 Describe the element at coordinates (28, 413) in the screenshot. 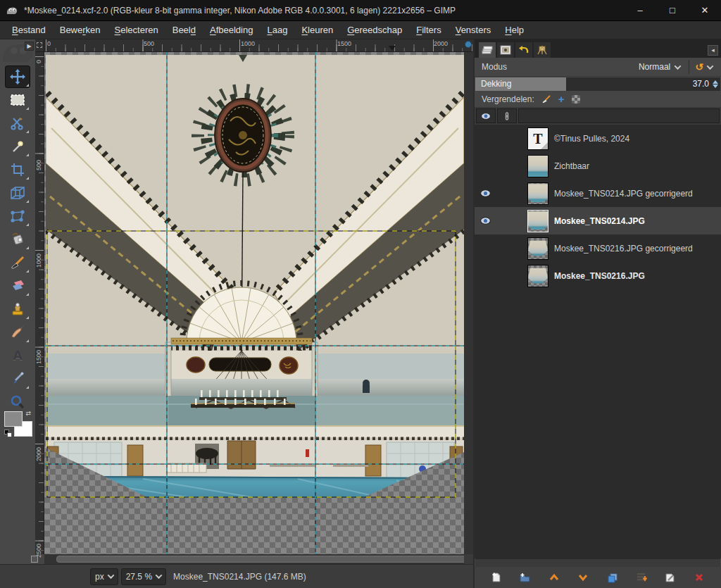

I see `swap-colors-icon: ⇄` at that location.